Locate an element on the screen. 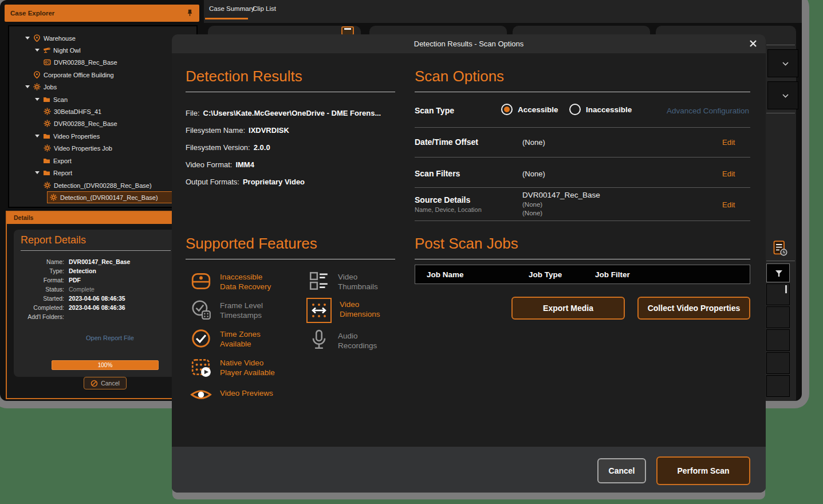 Image resolution: width=823 pixels, height=504 pixels. tree-item: Video Properties Job is located at coordinates (103, 148).